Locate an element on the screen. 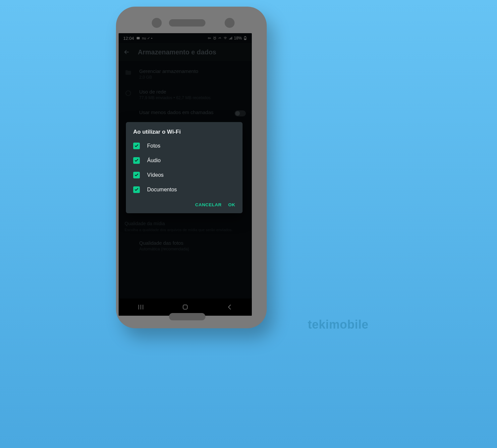 This screenshot has height=448, width=497. option-audio: Áudio is located at coordinates (184, 160).